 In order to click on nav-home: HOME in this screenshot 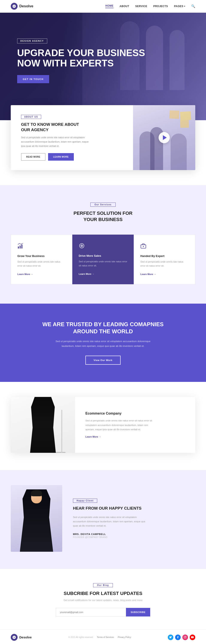, I will do `click(109, 6)`.